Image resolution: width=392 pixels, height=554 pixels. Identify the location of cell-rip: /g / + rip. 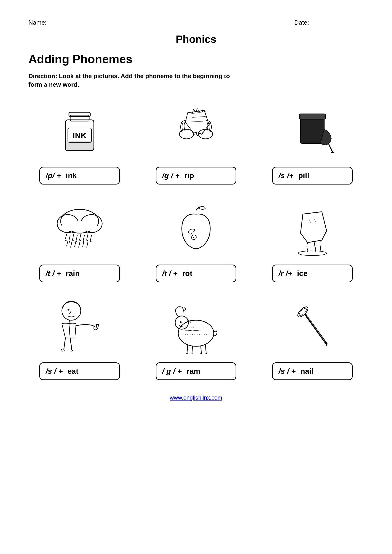
(196, 143).